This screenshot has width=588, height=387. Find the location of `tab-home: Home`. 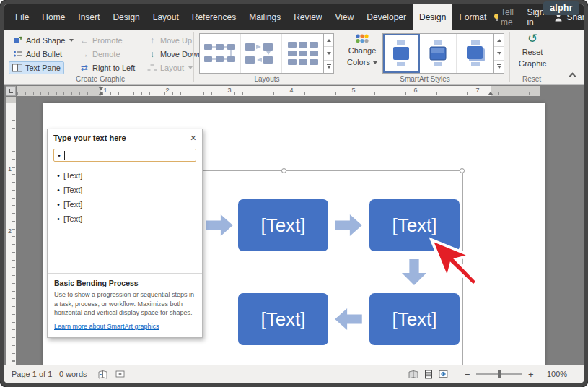

tab-home: Home is located at coordinates (53, 17).